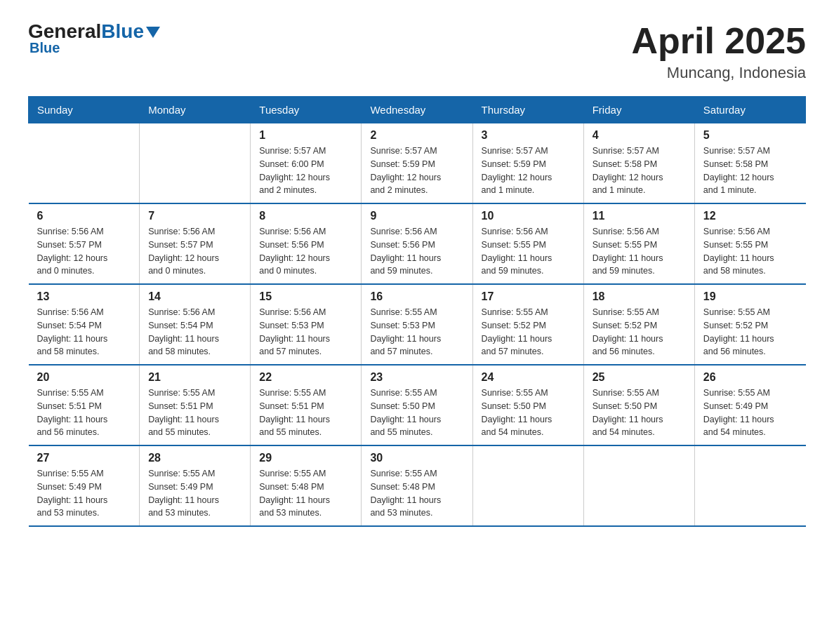  Describe the element at coordinates (750, 324) in the screenshot. I see `calendar-cell: 19Sunrise: 5:55 AMSunset: 5:52 PMDayligh…` at that location.